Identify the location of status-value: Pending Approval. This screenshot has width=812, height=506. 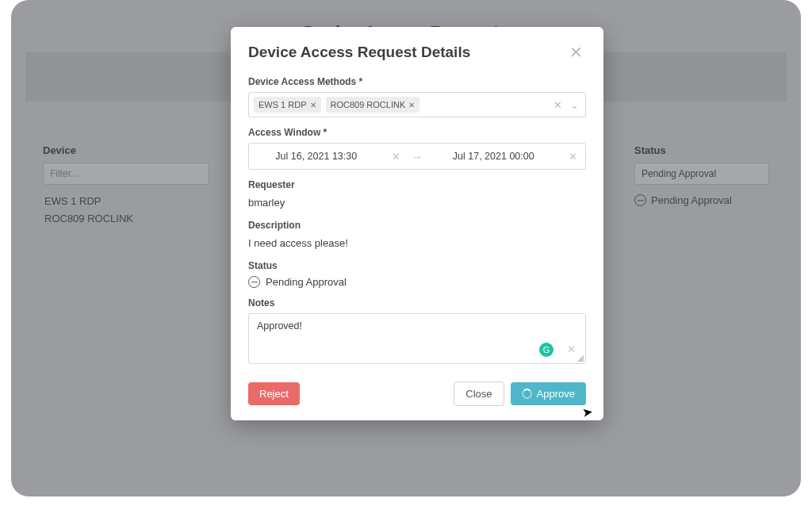
(306, 282).